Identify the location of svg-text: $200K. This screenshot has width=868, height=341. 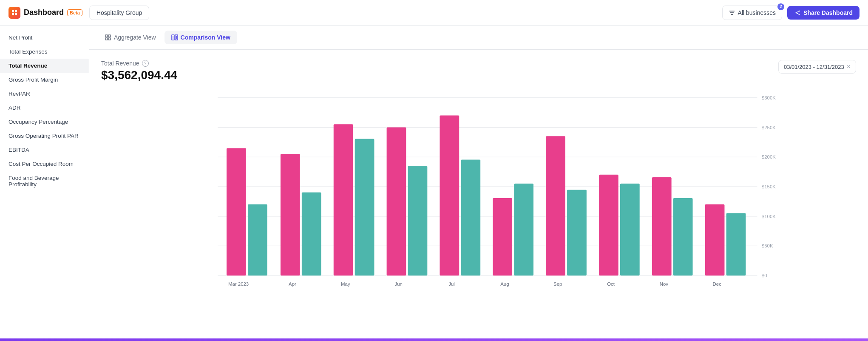
(769, 157).